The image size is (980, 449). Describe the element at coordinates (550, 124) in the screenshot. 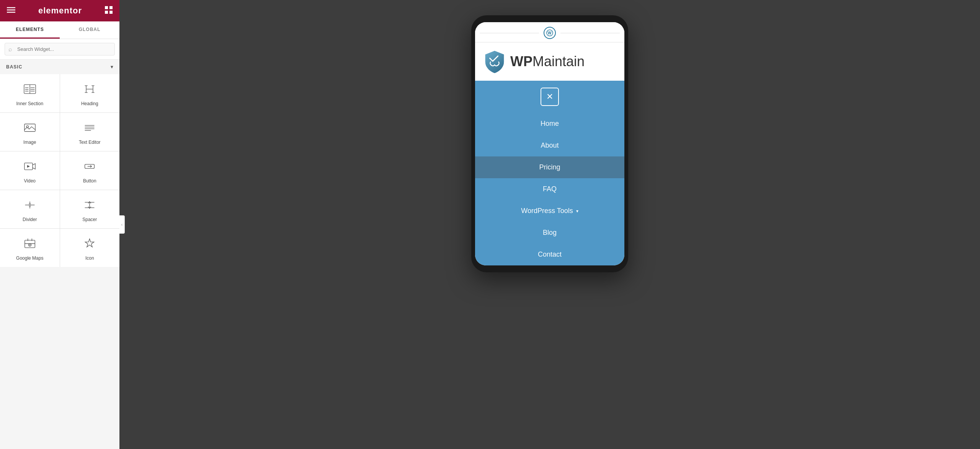

I see `nav-item-home: Home` at that location.